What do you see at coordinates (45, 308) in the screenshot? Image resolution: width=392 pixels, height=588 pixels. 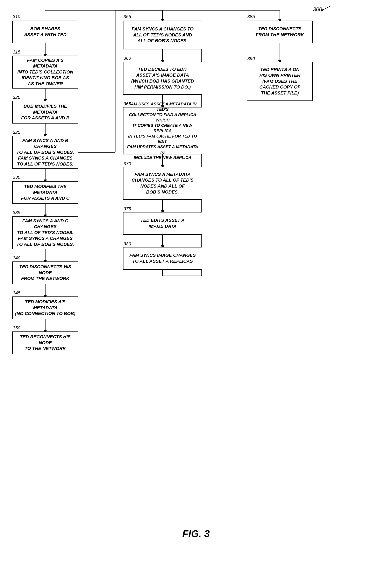 I see `box-345: TED MODIFIES A'S METADATA(NO CONNECTION …` at bounding box center [45, 308].